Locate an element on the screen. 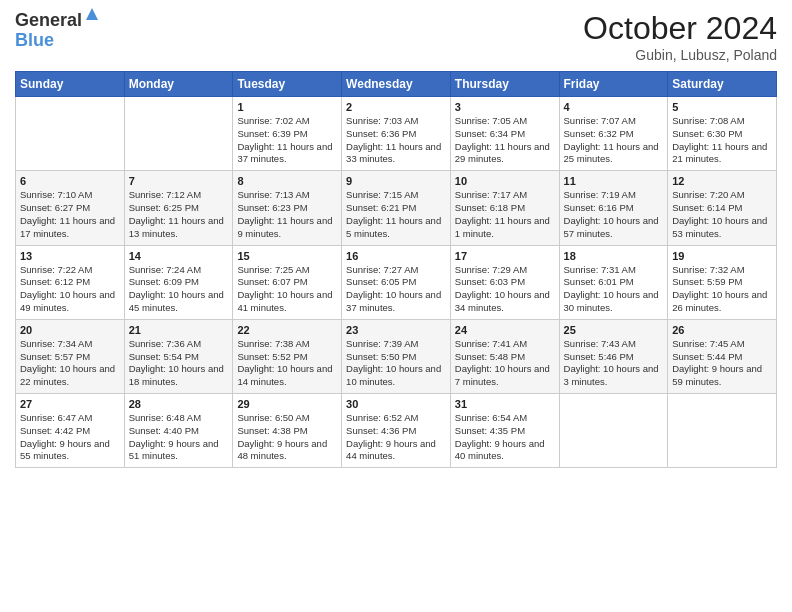 The width and height of the screenshot is (792, 612). day-number: 6 is located at coordinates (70, 181).